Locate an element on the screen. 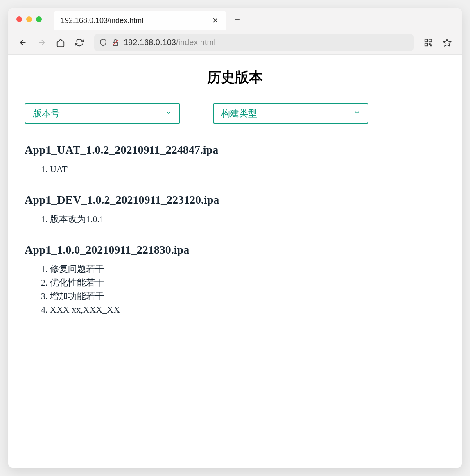 The image size is (470, 476). build-type-select: 构建类型 is located at coordinates (291, 113).